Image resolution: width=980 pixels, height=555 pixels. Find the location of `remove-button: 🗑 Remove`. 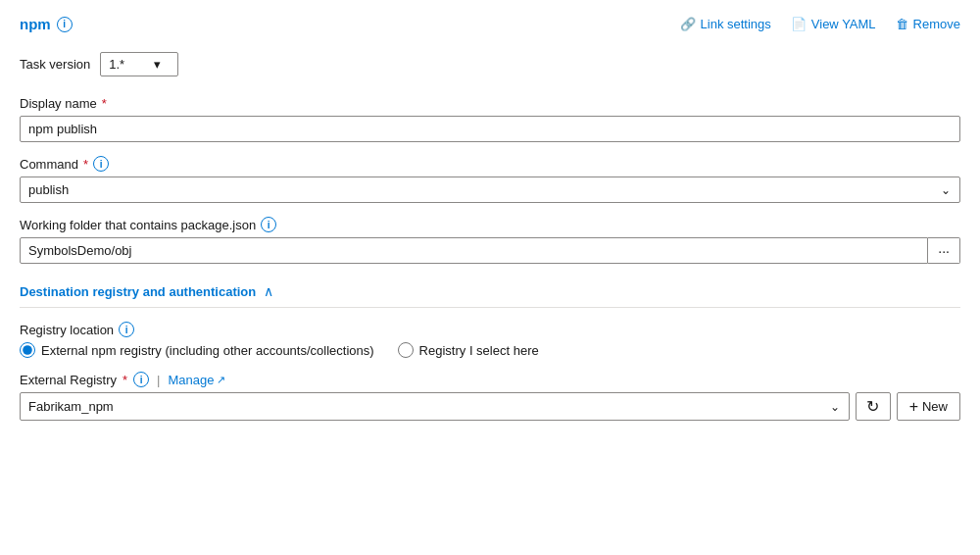

remove-button: 🗑 Remove is located at coordinates (928, 24).